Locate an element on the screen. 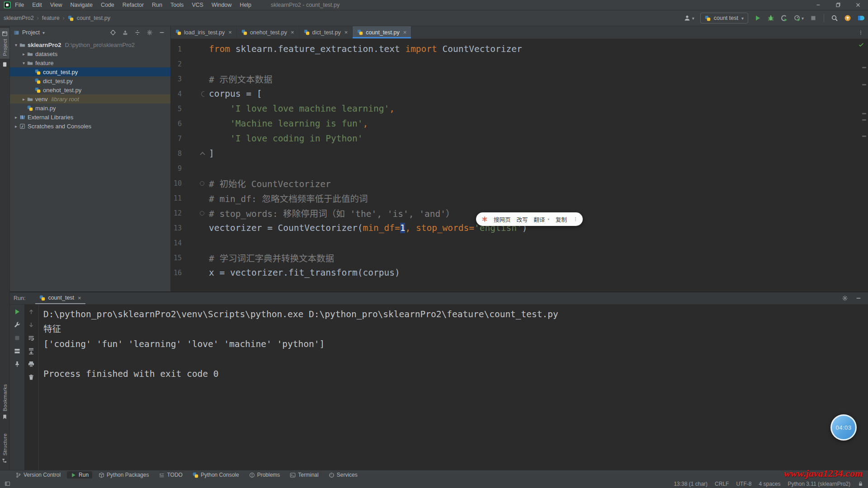 The height and width of the screenshot is (488, 868). toolwindow-button-python-packages: Python Packages is located at coordinates (124, 475).